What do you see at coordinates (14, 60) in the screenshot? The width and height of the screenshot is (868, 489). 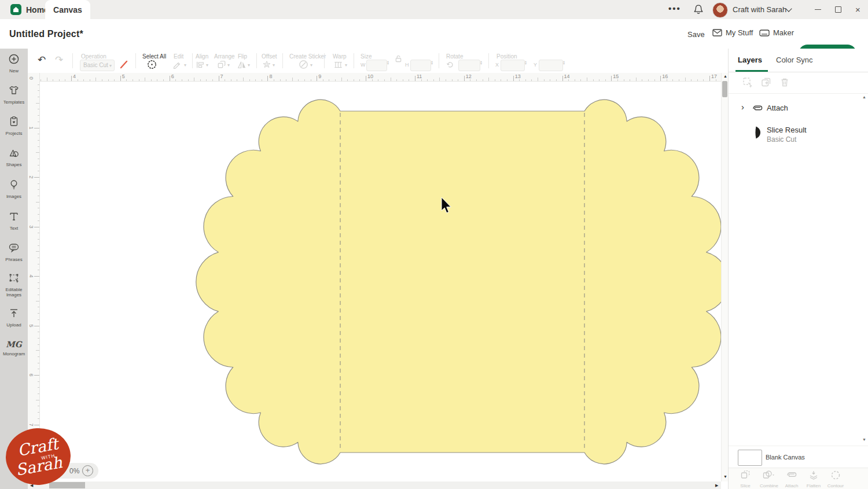 I see `new-plus-icon` at bounding box center [14, 60].